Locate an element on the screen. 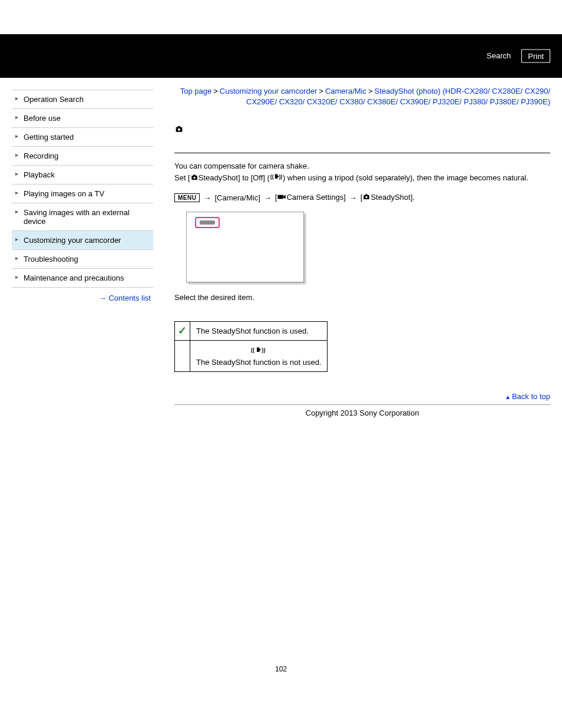 This screenshot has width=562, height=728. menu-path: MENU → [Camera/Mic] → [Camera Settings] … is located at coordinates (362, 197).